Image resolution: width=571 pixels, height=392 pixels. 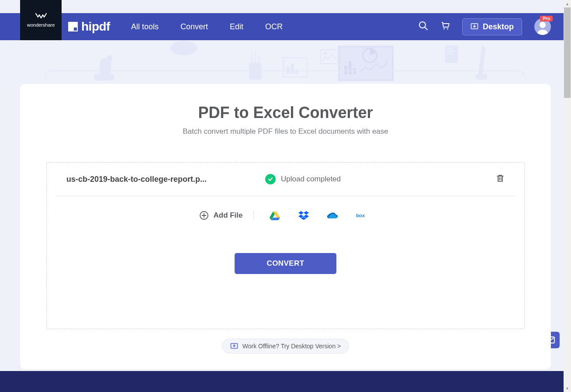 What do you see at coordinates (145, 27) in the screenshot?
I see `nav-all-tools: All tools` at bounding box center [145, 27].